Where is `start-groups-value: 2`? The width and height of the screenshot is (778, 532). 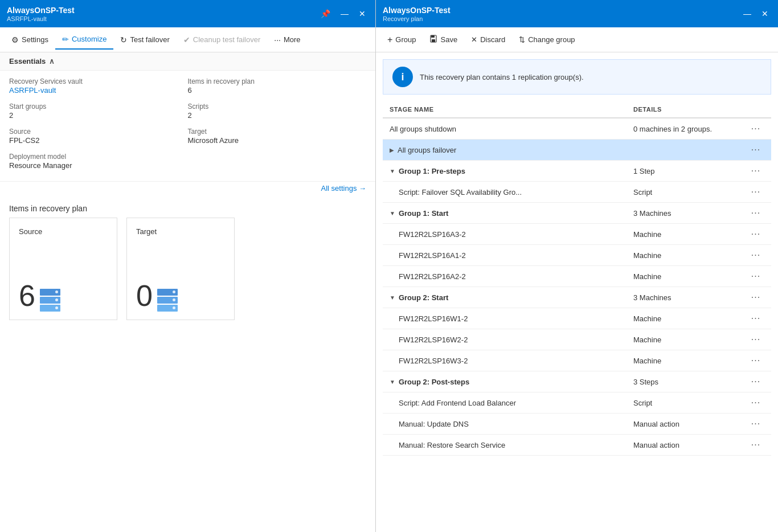 start-groups-value: 2 is located at coordinates (99, 115).